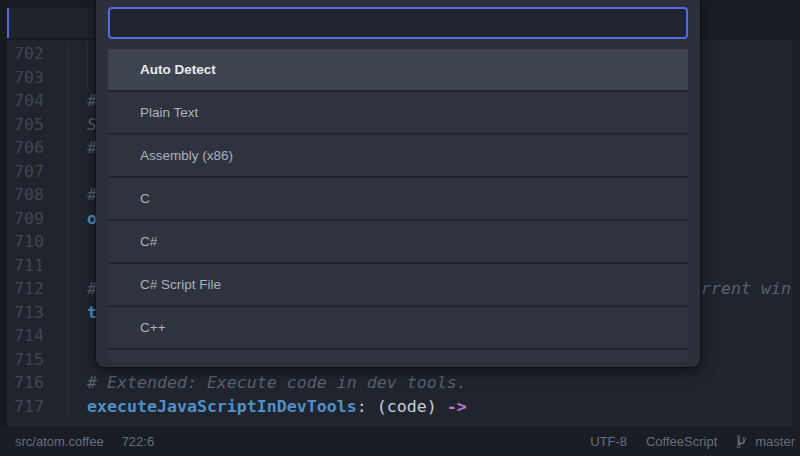 The image size is (800, 456). Describe the element at coordinates (608, 442) in the screenshot. I see `encoding-indicator: UTF-8` at that location.